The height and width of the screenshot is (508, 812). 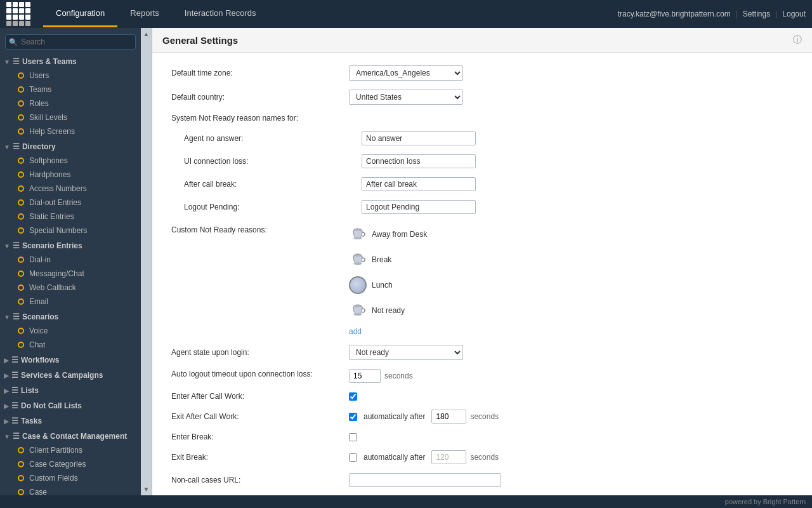 What do you see at coordinates (388, 331) in the screenshot?
I see `add-reason-link: add` at bounding box center [388, 331].